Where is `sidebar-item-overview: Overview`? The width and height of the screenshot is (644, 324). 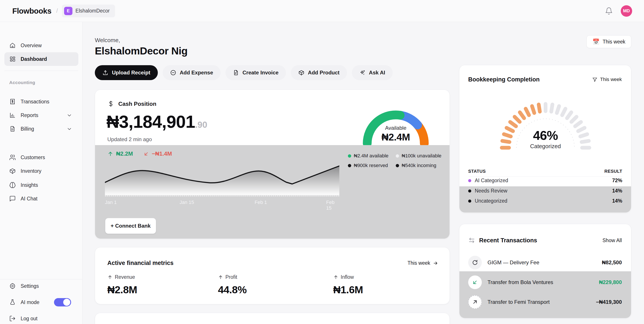
sidebar-item-overview: Overview is located at coordinates (42, 46).